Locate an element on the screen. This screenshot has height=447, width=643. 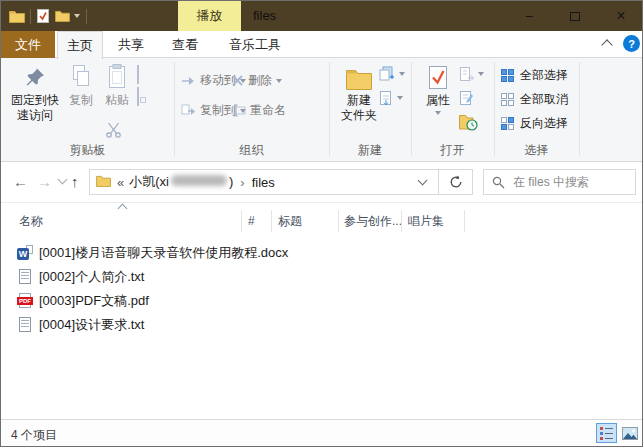
file-name: [0001]楼月语音聊天录音软件使用教程.docx is located at coordinates (164, 253).